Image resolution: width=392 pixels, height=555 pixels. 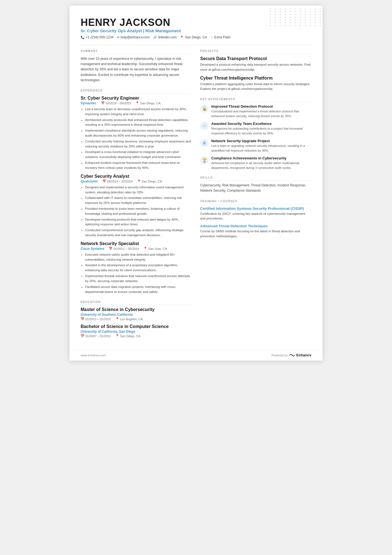 I want to click on achievement-title: Improved Threat Detection Protocol, so click(x=261, y=106).